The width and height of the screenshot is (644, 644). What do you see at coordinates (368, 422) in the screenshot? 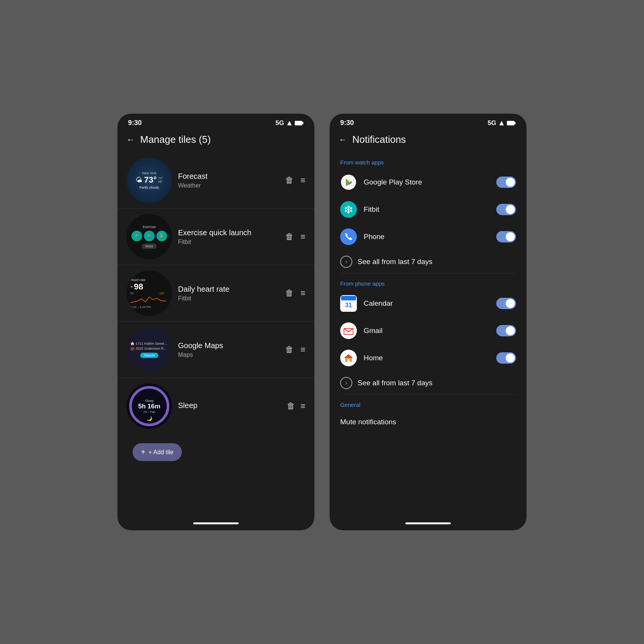
I see `mute-notifications-label: Mute notifications` at bounding box center [368, 422].